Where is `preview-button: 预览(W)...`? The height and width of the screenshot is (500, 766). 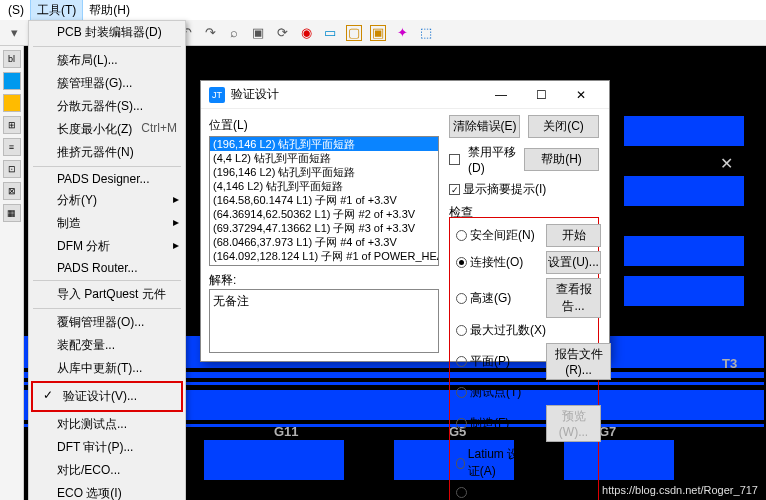
preview-button: 预览(W)... is located at coordinates (574, 424).